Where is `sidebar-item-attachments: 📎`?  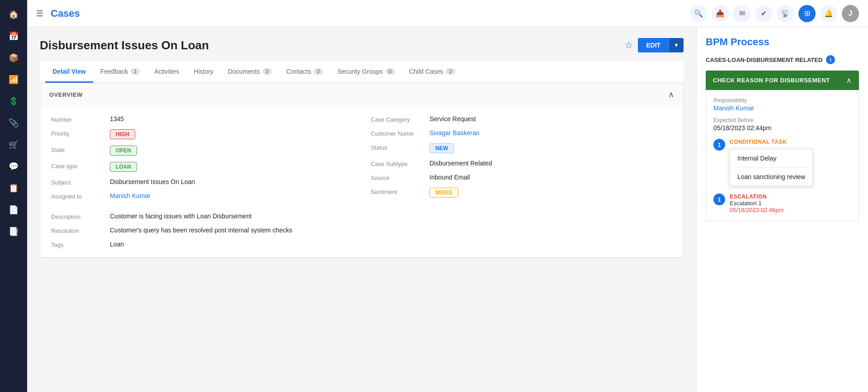
sidebar-item-attachments: 📎 is located at coordinates (14, 123).